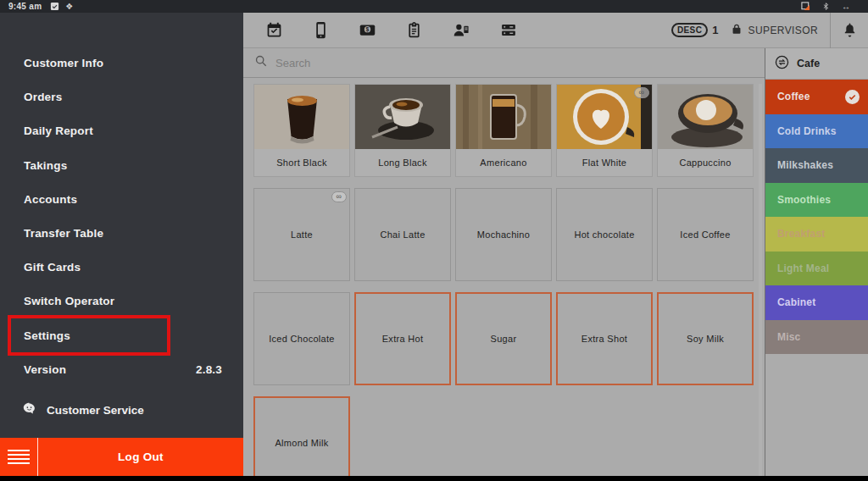  Describe the element at coordinates (19, 457) in the screenshot. I see `hamburger-menu-icon` at that location.